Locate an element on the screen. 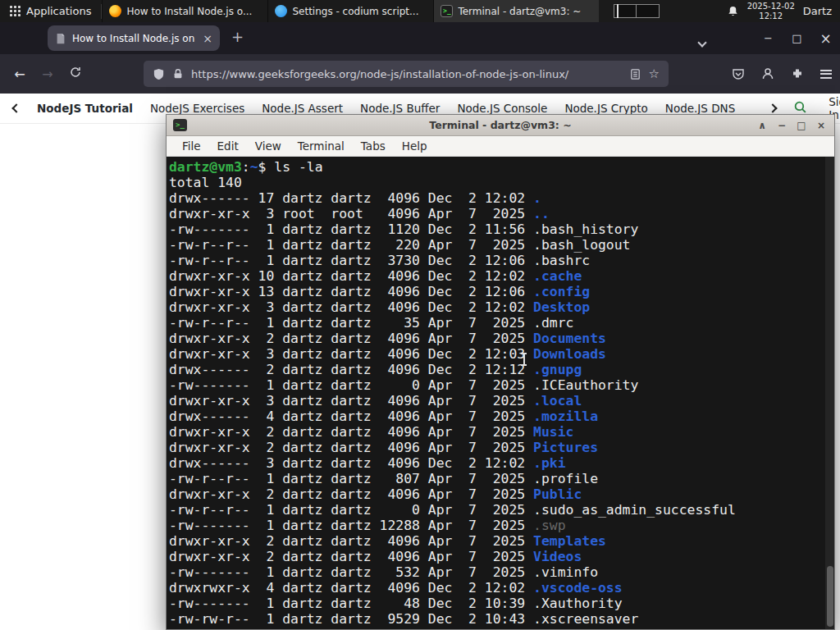 The height and width of the screenshot is (630, 840). codium-icon is located at coordinates (281, 11).